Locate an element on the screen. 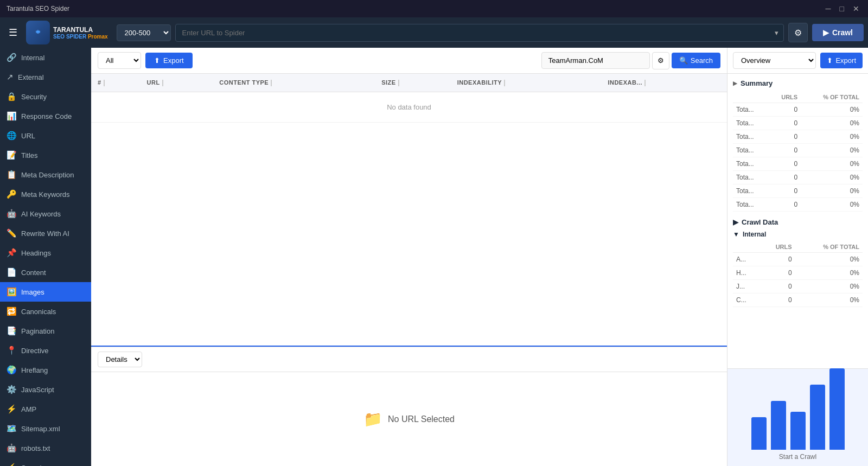 This screenshot has width=868, height=466. internal-row-label: J... is located at coordinates (746, 286).